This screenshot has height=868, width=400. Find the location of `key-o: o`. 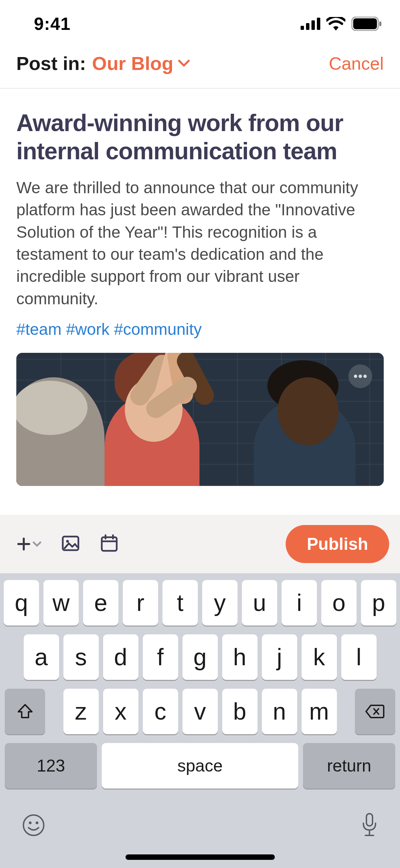

key-o: o is located at coordinates (339, 603).